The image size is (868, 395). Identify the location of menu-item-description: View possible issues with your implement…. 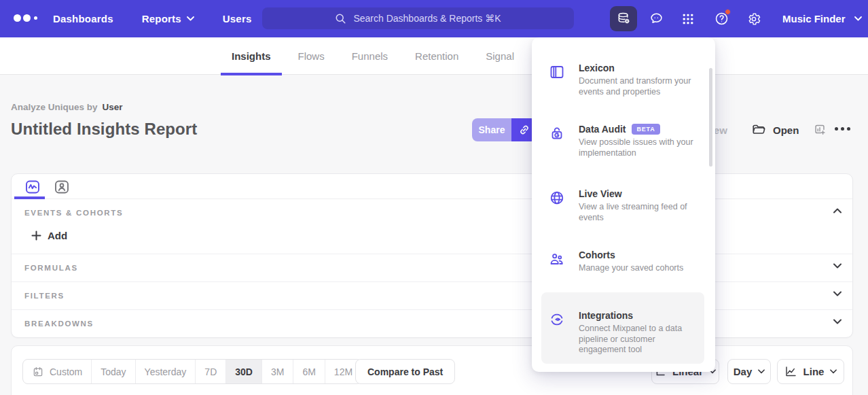
(638, 148).